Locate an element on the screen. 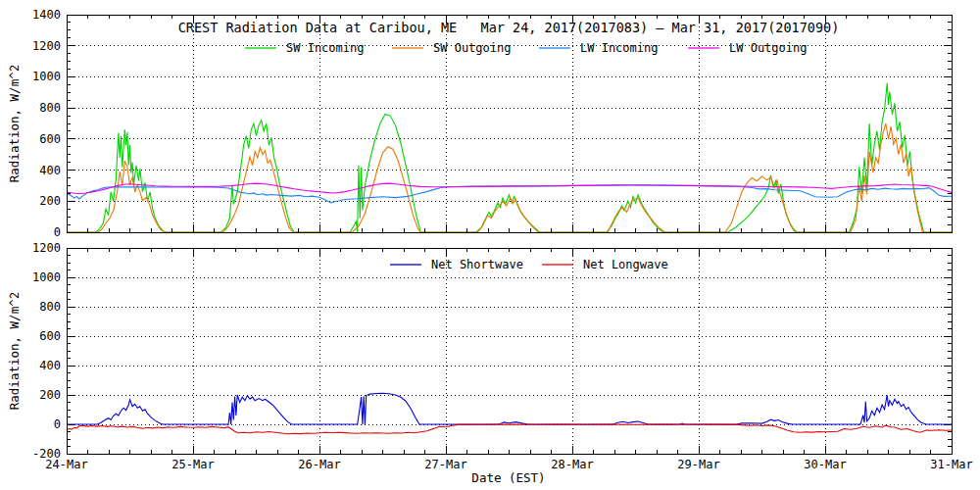  x-axis-label: Date (EST) is located at coordinates (508, 478).